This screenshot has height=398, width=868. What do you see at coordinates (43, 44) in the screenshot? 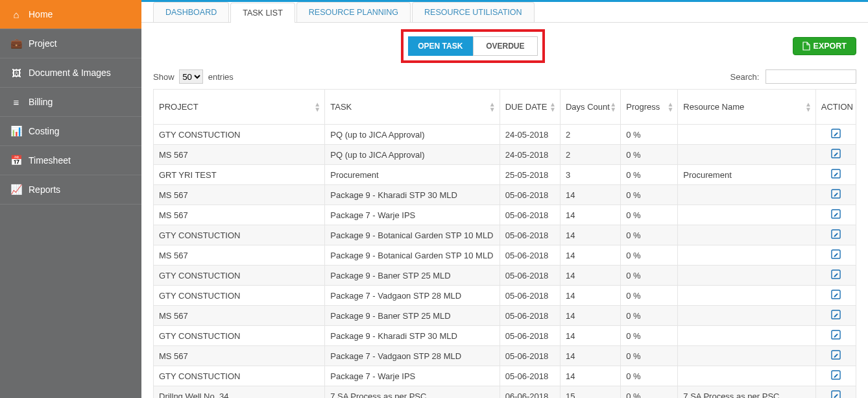
I see `sidebar-item-label: Project` at bounding box center [43, 44].